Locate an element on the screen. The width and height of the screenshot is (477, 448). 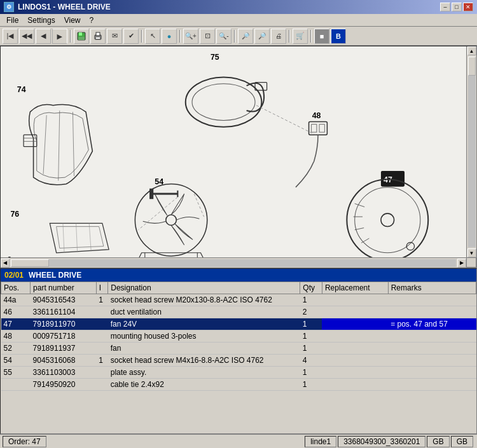
scroll-left-button: ◀ is located at coordinates (5, 263).